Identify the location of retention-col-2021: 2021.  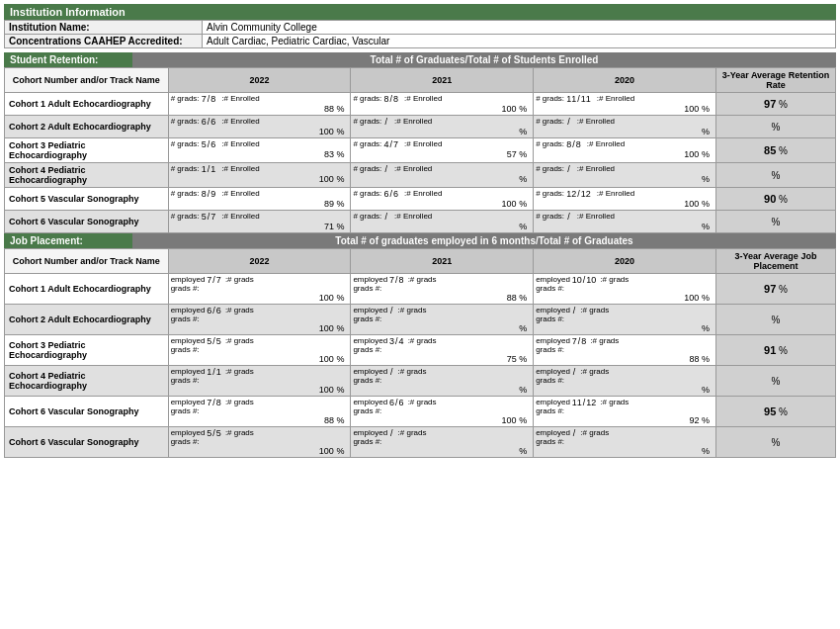
(443, 81).